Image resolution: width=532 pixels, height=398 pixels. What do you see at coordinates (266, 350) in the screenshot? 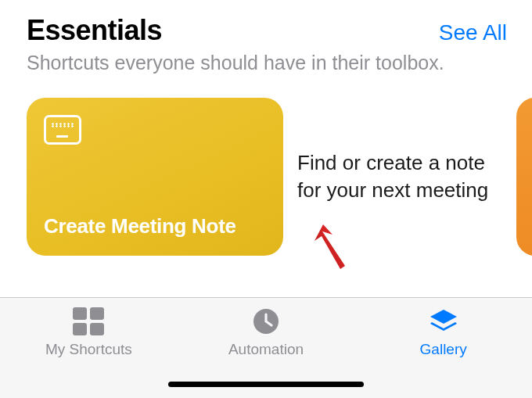
I see `tab-label: Automation` at bounding box center [266, 350].